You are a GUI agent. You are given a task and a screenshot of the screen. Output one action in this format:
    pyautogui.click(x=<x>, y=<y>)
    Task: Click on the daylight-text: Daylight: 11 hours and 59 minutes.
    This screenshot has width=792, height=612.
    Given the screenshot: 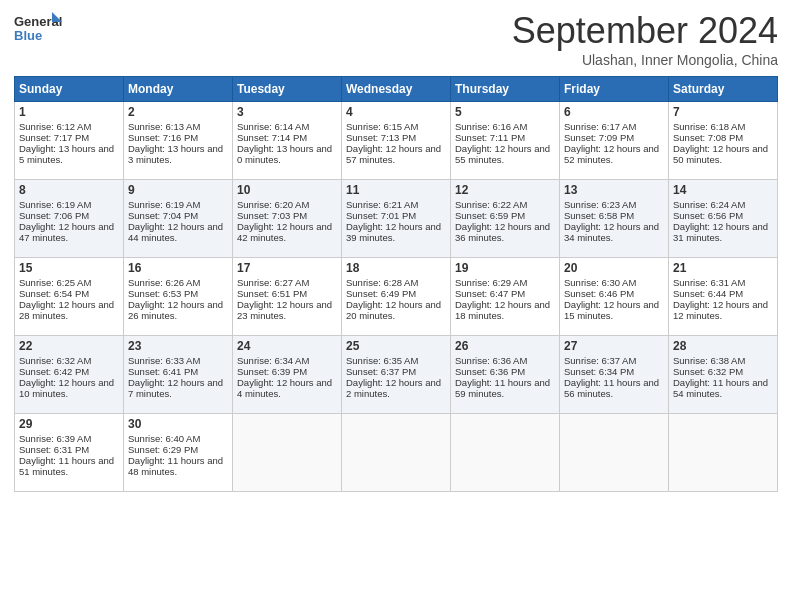 What is the action you would take?
    pyautogui.click(x=502, y=388)
    